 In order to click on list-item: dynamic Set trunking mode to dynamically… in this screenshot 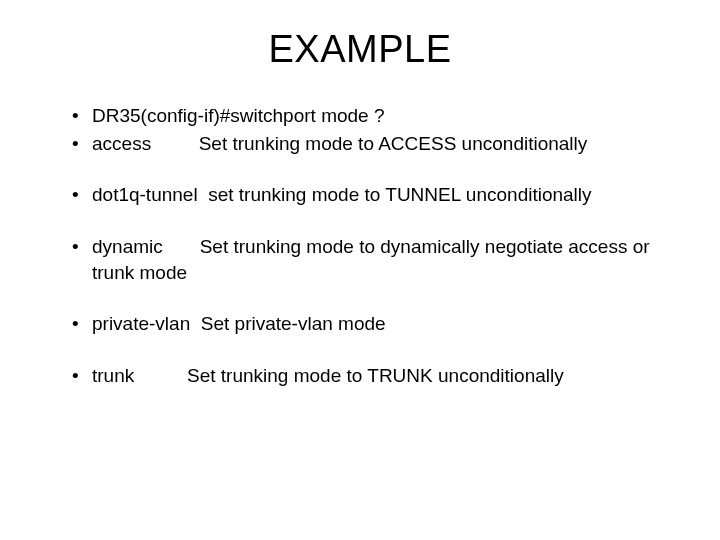, I will do `click(372, 260)`.